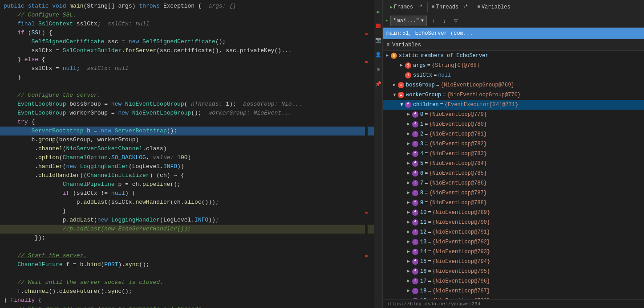 This screenshot has width=644, height=308. Describe the element at coordinates (187, 140) in the screenshot. I see `code-line: b.group(bossGroup, workerGroup)` at that location.